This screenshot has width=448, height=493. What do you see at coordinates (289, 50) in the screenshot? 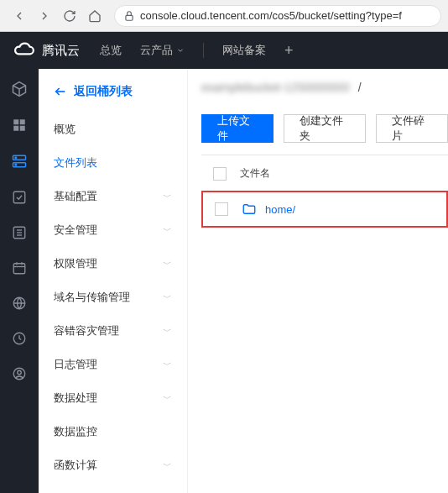
I see `nav-add-icon: +` at bounding box center [289, 50].